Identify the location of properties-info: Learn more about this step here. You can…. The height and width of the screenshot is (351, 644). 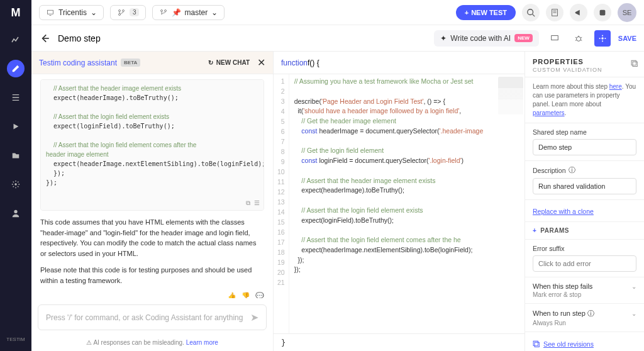
(585, 101).